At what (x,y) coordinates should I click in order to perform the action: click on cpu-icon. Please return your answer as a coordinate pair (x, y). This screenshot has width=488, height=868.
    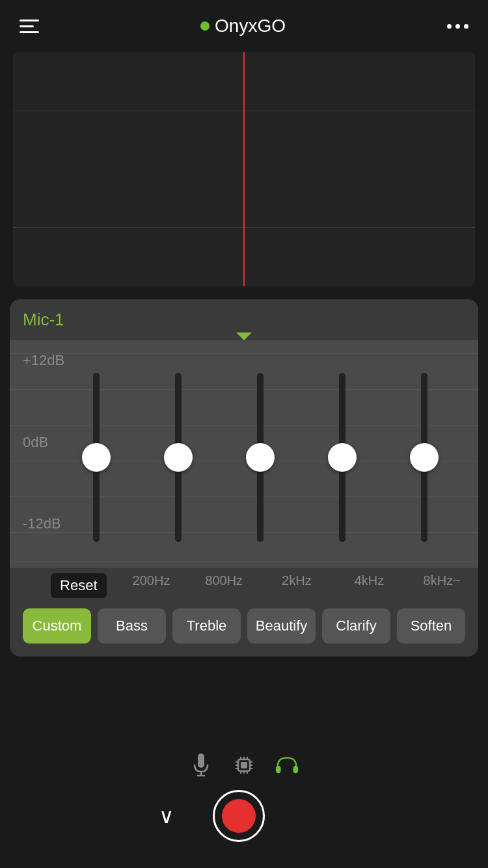
    Looking at the image, I should click on (244, 765).